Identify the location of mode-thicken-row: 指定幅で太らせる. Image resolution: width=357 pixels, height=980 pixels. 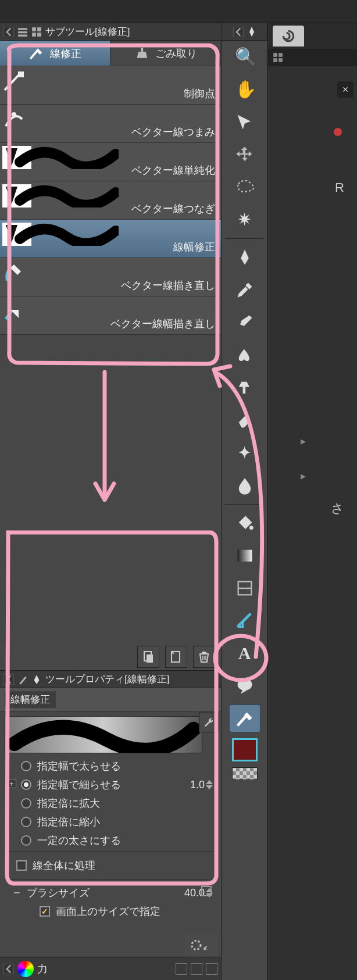
(110, 765).